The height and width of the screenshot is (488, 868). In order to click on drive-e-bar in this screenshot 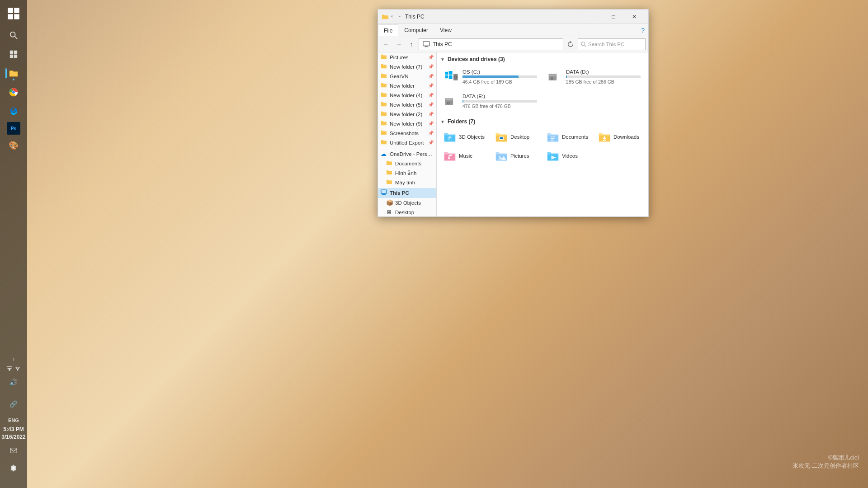, I will do `click(500, 101)`.